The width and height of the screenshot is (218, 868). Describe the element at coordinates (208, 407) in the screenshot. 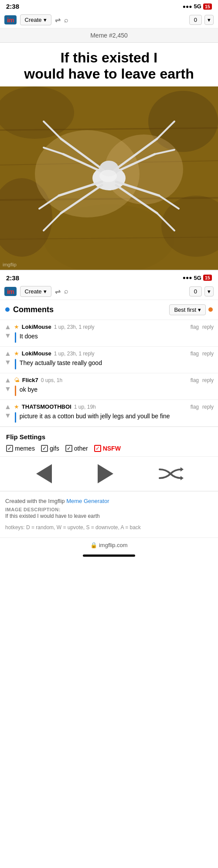

I see `reply-link-4: reply` at that location.